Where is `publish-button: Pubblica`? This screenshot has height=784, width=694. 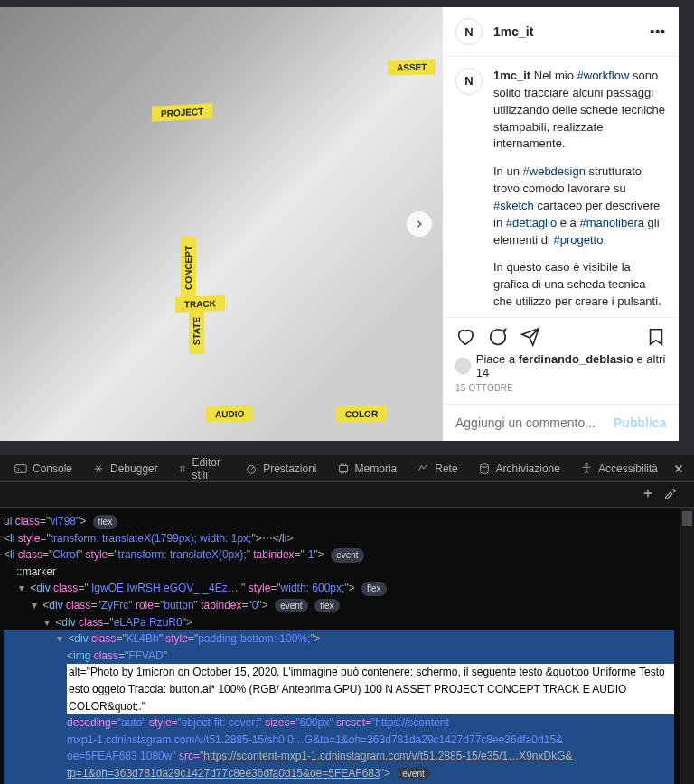 publish-button: Pubblica is located at coordinates (640, 423).